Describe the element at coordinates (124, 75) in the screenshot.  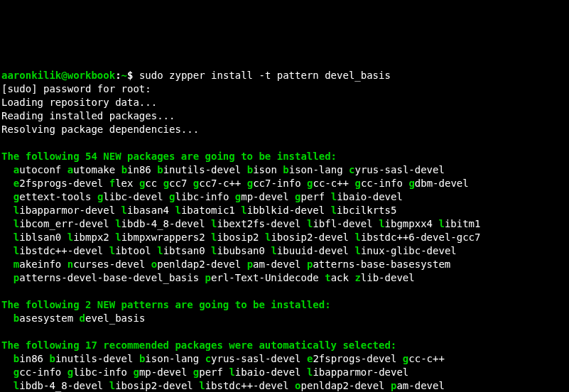
I see `prompt-path: ~` at that location.